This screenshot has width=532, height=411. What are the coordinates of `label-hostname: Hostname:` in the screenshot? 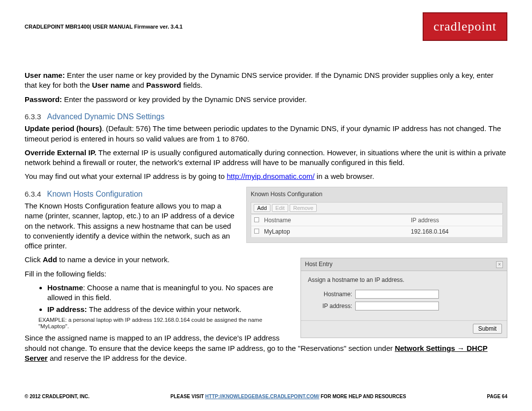 It's located at (330, 294).